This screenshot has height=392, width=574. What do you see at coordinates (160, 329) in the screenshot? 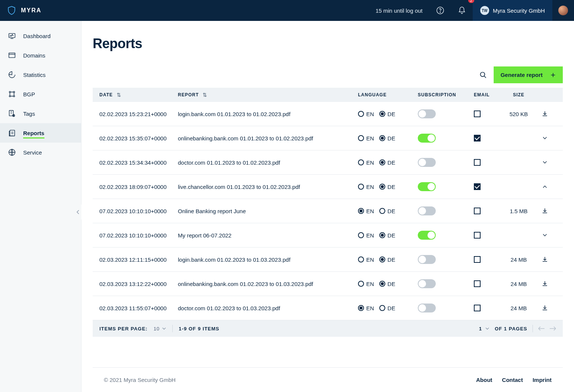
I see `items-per-page-picker: 10` at bounding box center [160, 329].